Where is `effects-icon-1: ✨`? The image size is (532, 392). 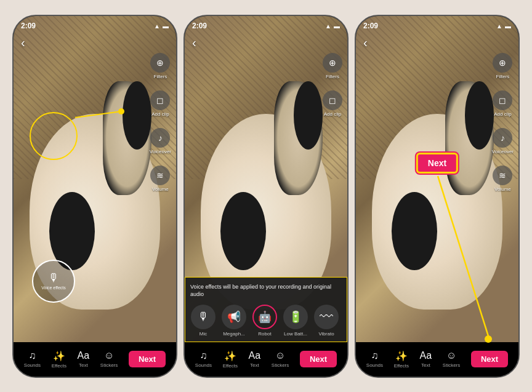
effects-icon-1: ✨ is located at coordinates (59, 356).